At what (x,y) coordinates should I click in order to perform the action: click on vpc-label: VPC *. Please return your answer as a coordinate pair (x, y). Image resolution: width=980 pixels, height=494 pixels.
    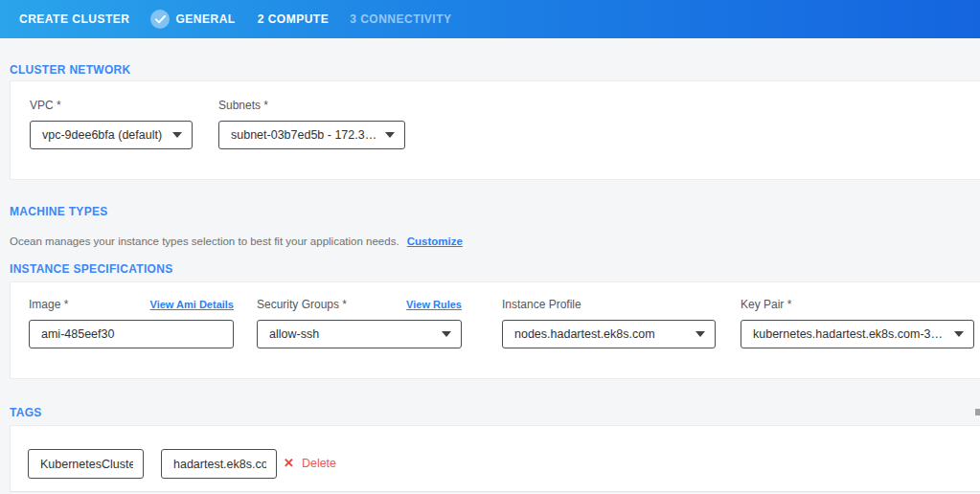
    Looking at the image, I should click on (111, 105).